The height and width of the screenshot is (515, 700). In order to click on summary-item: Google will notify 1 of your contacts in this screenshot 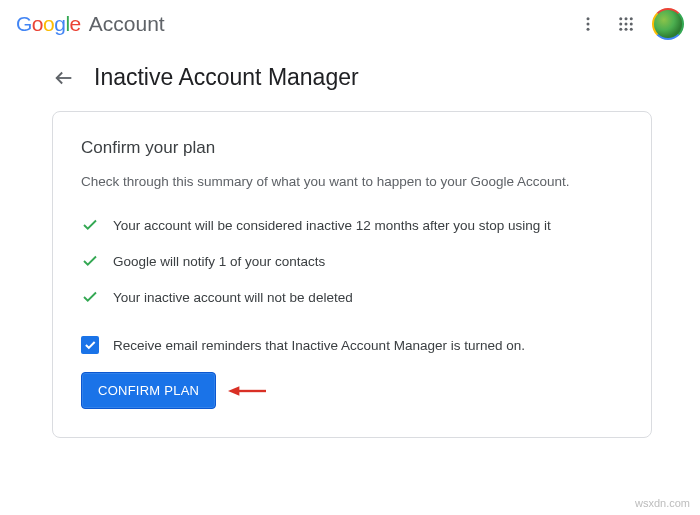, I will do `click(352, 261)`.